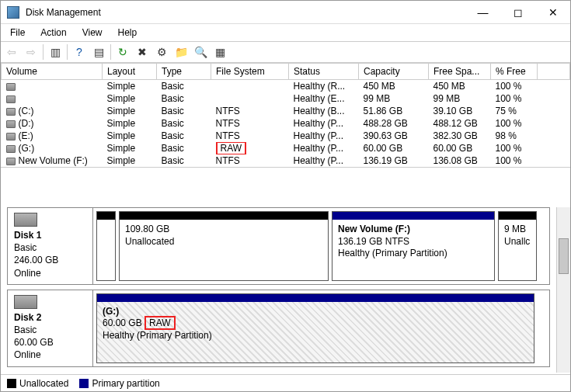 The height and width of the screenshot is (392, 571). What do you see at coordinates (37, 383) in the screenshot?
I see `legend-item: Unallocated` at bounding box center [37, 383].